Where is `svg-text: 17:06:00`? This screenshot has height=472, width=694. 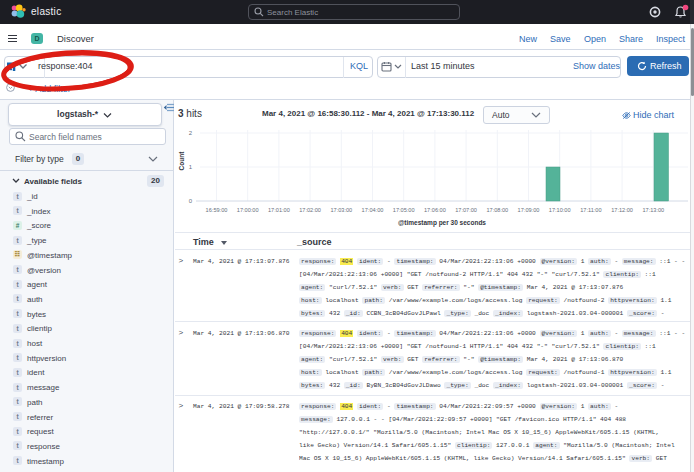
svg-text: 17:06:00 is located at coordinates (435, 210).